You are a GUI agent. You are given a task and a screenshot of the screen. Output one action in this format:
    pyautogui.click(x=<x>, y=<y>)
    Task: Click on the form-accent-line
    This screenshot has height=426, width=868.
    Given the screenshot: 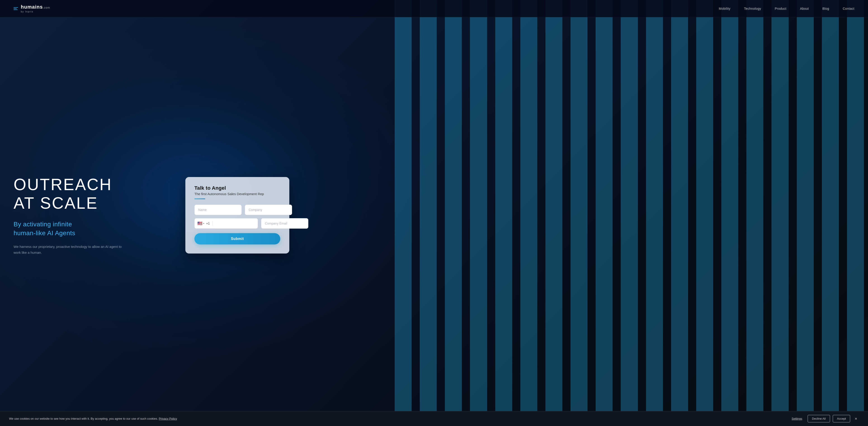 What is the action you would take?
    pyautogui.click(x=200, y=199)
    